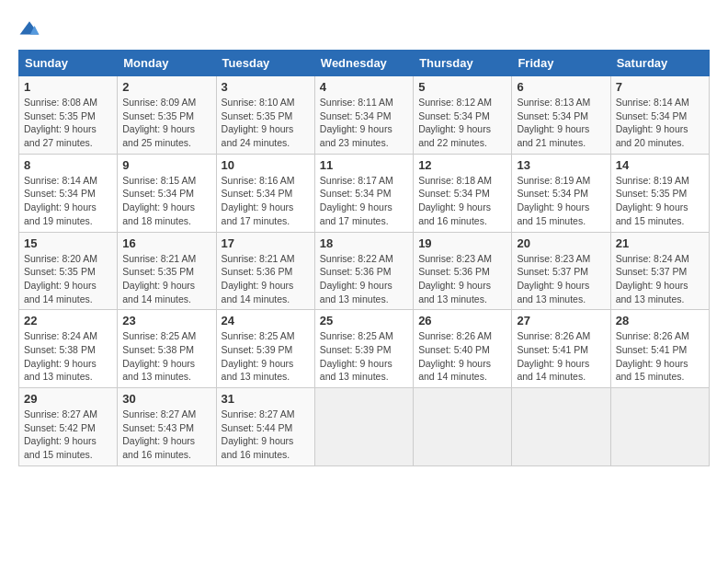  What do you see at coordinates (652, 271) in the screenshot?
I see `sunset-label: Sunset: 5:37 PM` at bounding box center [652, 271].